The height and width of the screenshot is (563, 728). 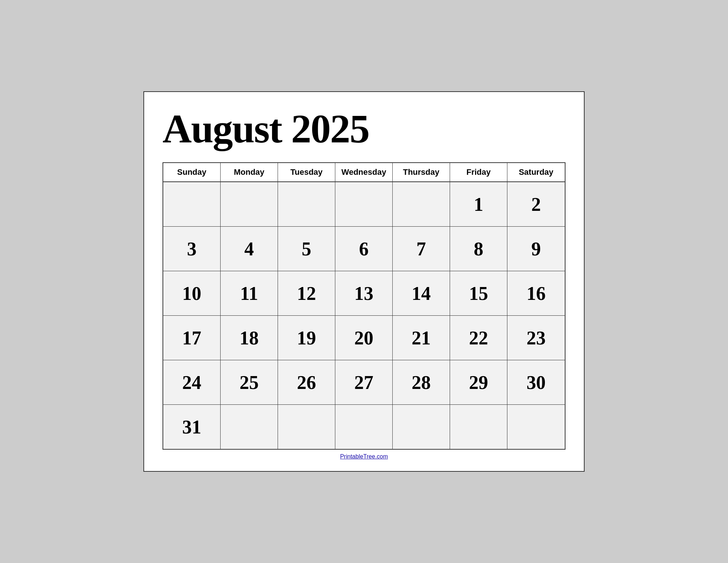 What do you see at coordinates (364, 249) in the screenshot?
I see `day-number: 6` at bounding box center [364, 249].